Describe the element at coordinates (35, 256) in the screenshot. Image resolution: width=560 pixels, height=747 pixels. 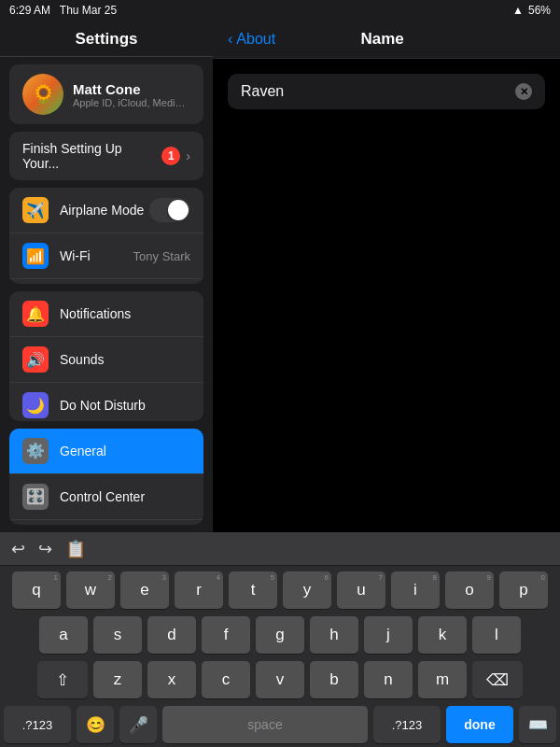
I see `wifi-settings-icon: 📶` at that location.